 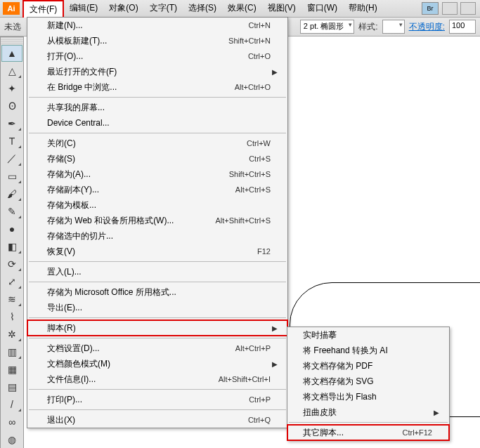 What do you see at coordinates (282, 8) in the screenshot?
I see `menu-视图: 视图(V)` at bounding box center [282, 8].